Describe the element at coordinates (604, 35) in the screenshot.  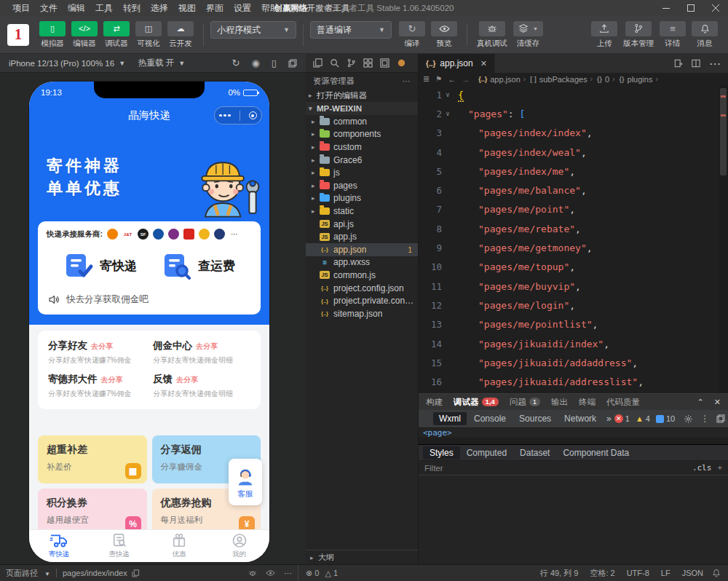
I see `upload-button: 上传` at that location.